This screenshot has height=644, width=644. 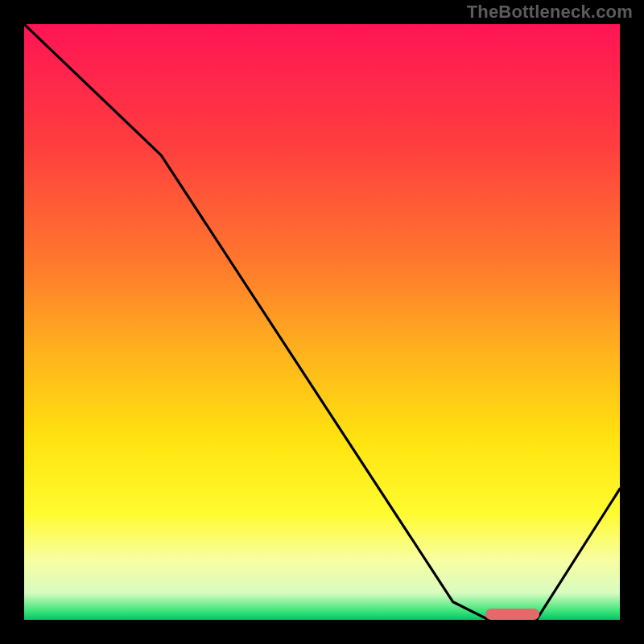 I want to click on watermark-text: TheBottleneck.com, so click(x=550, y=12).